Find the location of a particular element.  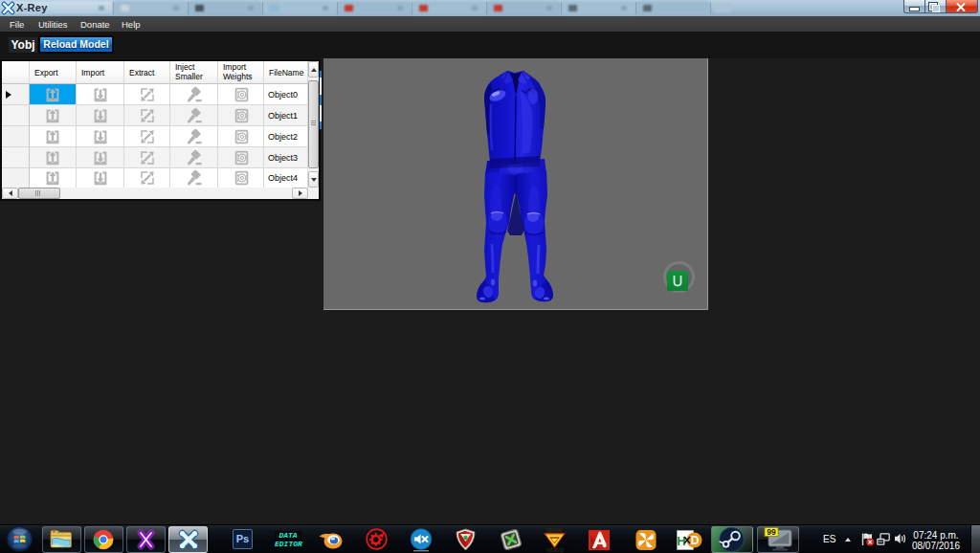

svg-text: BINK is located at coordinates (555, 530).